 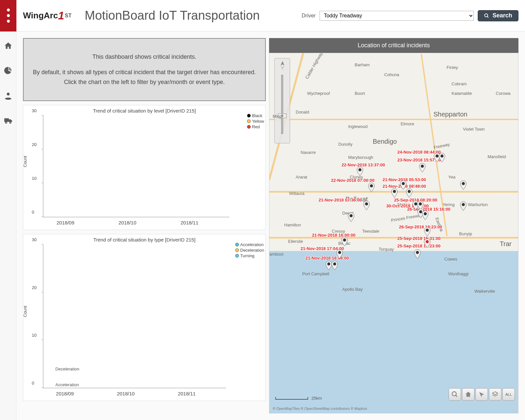 I want to click on pin-label: 21-Nov-2018 07:36:00, so click(x=340, y=200).